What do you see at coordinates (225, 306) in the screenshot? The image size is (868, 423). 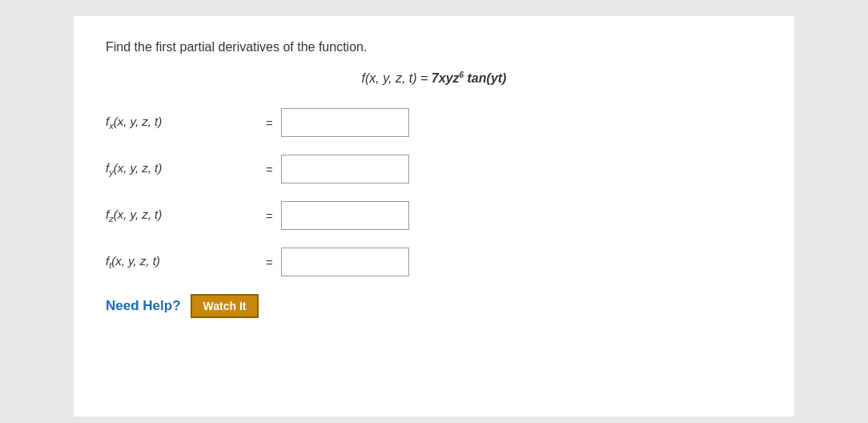 I see `watch-it-button: Watch It` at bounding box center [225, 306].